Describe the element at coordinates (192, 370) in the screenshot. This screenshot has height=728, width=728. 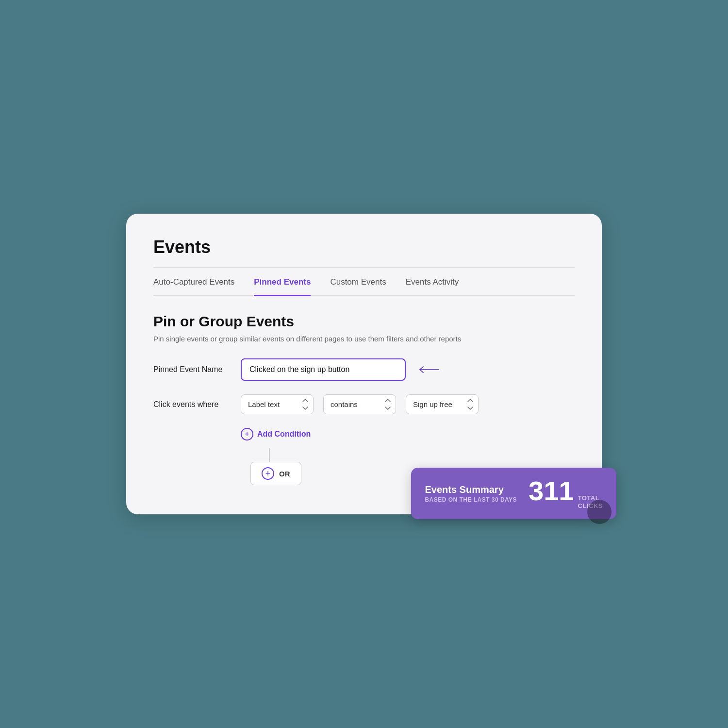
I see `pinned-event-label: Pinned Event Name` at that location.